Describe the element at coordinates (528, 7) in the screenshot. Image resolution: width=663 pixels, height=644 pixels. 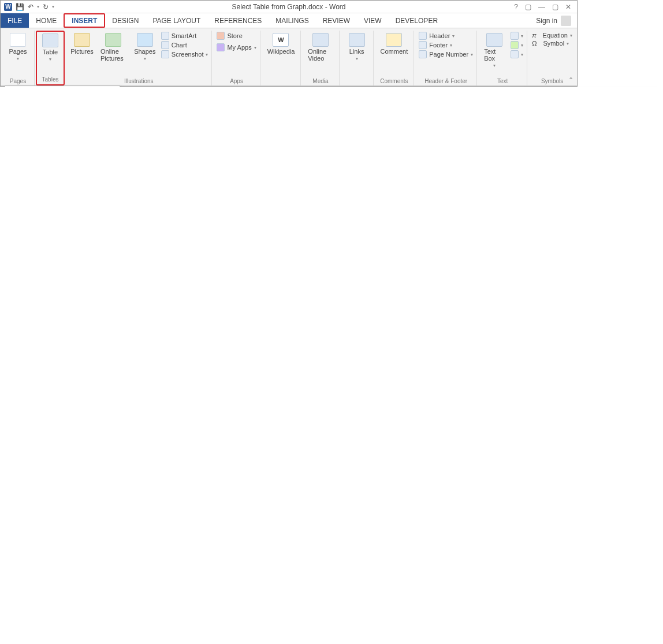
I see `ribbon-display-button: ▢` at that location.